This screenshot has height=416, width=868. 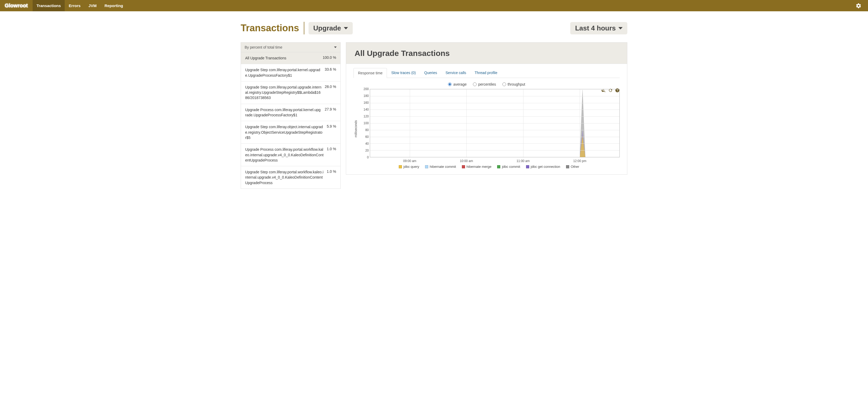 I want to click on sort-order-dropdown: By percent of total time, so click(x=290, y=47).